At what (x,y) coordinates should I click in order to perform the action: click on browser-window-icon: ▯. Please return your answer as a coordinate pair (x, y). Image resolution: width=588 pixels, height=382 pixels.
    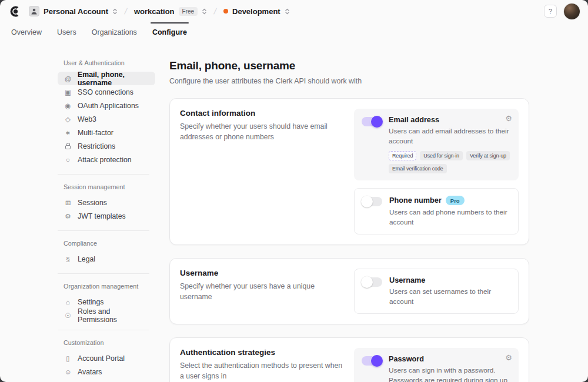
    Looking at the image, I should click on (68, 358).